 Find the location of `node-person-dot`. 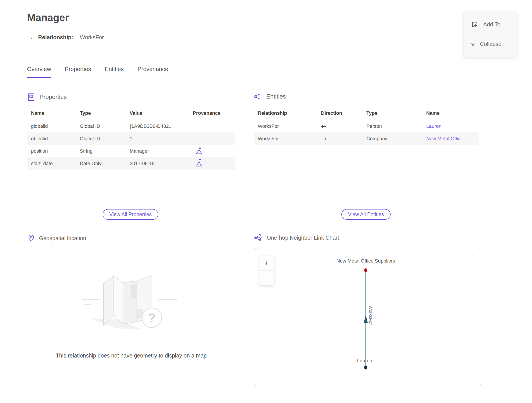

node-person-dot is located at coordinates (366, 367).